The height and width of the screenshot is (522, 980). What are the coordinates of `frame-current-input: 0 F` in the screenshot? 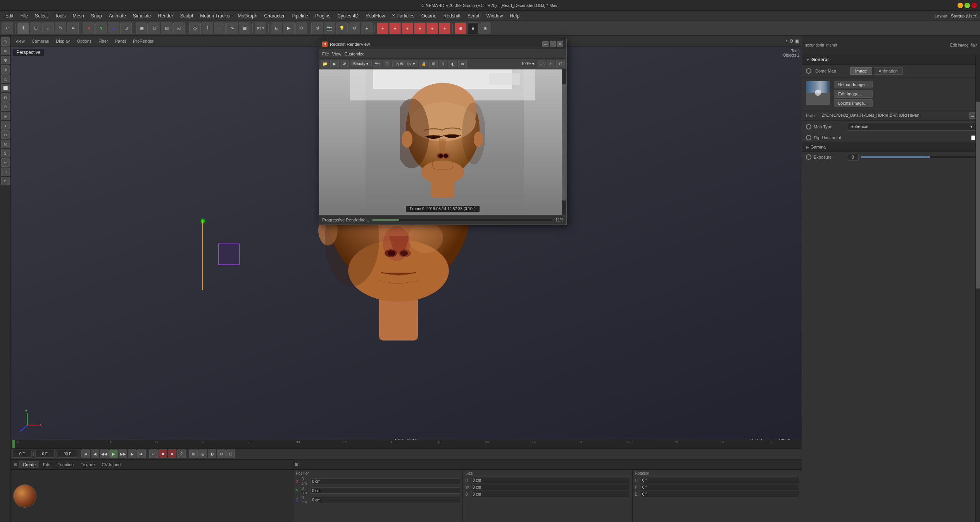 It's located at (45, 454).